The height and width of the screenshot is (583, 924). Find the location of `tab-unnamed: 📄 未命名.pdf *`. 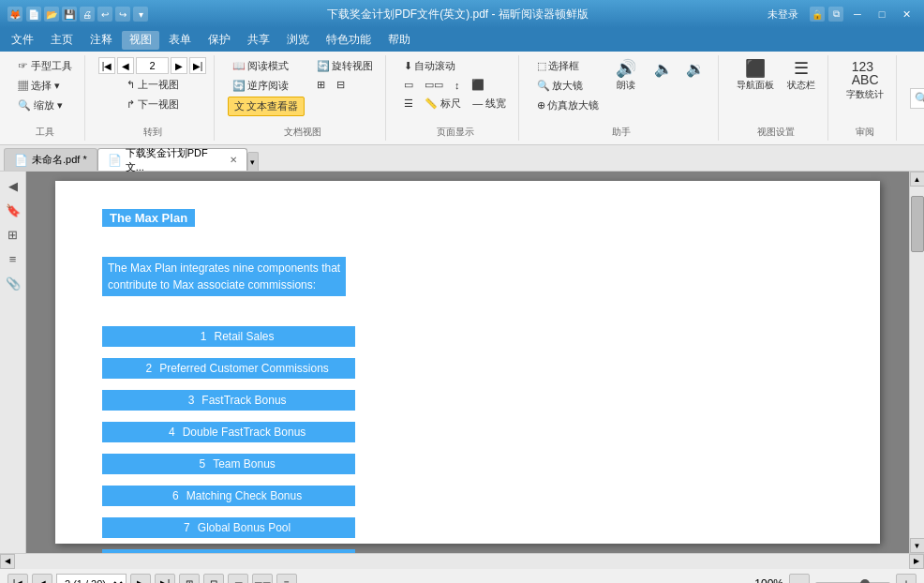

tab-unnamed: 📄 未命名.pdf * is located at coordinates (51, 159).